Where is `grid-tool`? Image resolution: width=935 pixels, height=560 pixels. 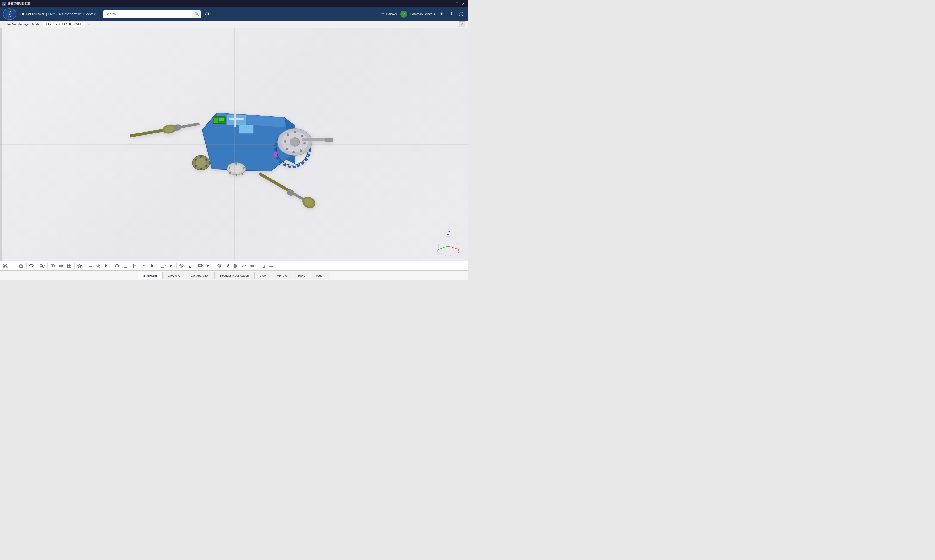
grid-tool is located at coordinates (69, 266).